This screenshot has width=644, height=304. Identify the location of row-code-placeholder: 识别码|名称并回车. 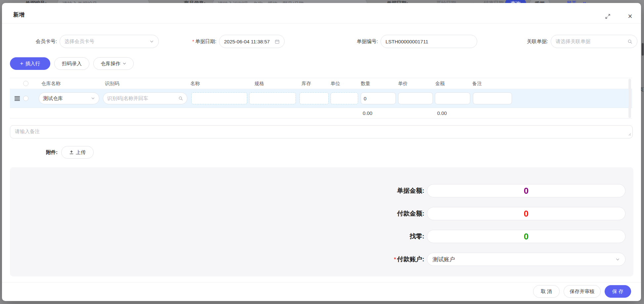
(143, 99).